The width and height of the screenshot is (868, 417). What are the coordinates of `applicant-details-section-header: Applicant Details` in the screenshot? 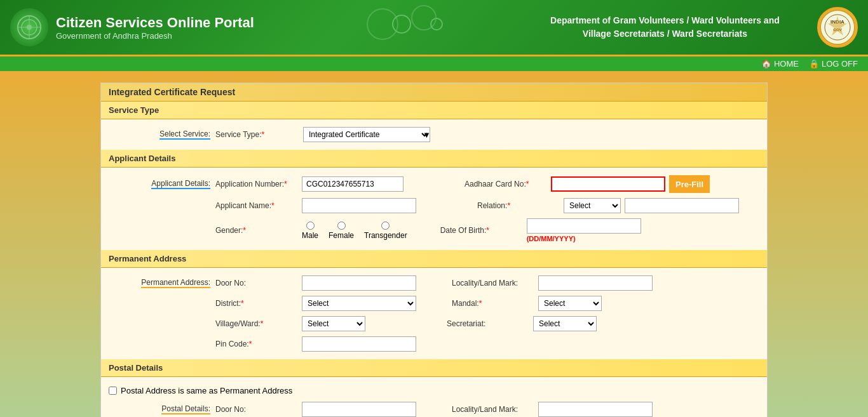 It's located at (434, 159).